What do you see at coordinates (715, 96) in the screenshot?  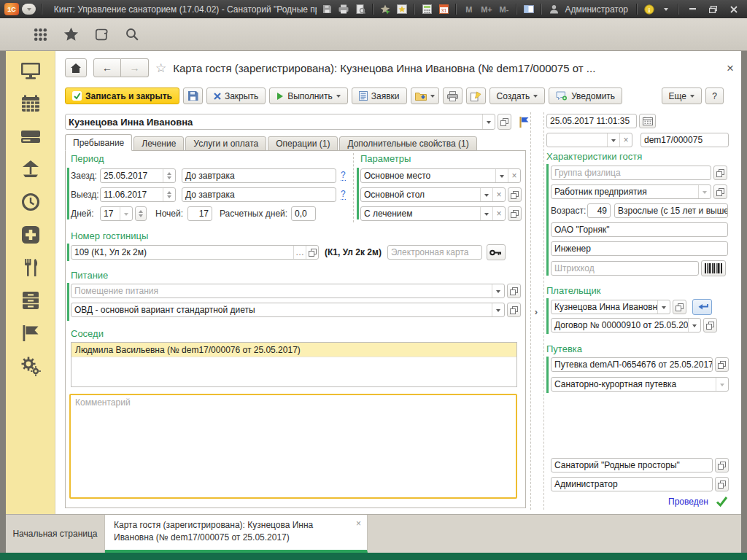 I see `help-button: ?` at bounding box center [715, 96].